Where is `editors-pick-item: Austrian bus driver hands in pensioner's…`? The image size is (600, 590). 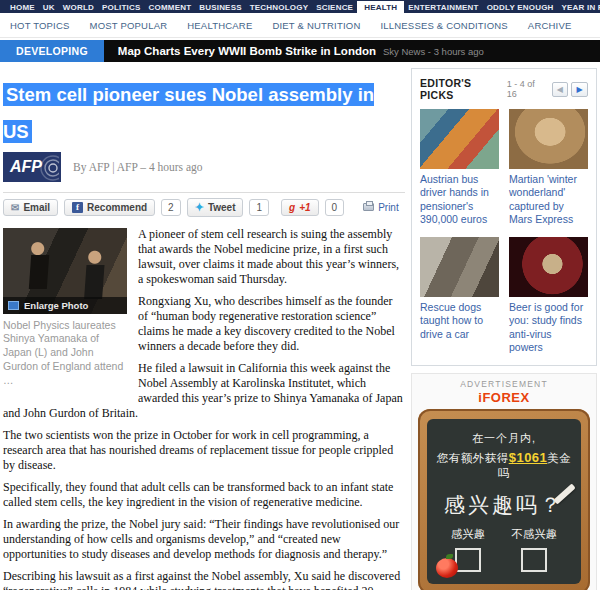
editors-pick-item: Austrian bus driver hands in pensioner's… is located at coordinates (460, 168).